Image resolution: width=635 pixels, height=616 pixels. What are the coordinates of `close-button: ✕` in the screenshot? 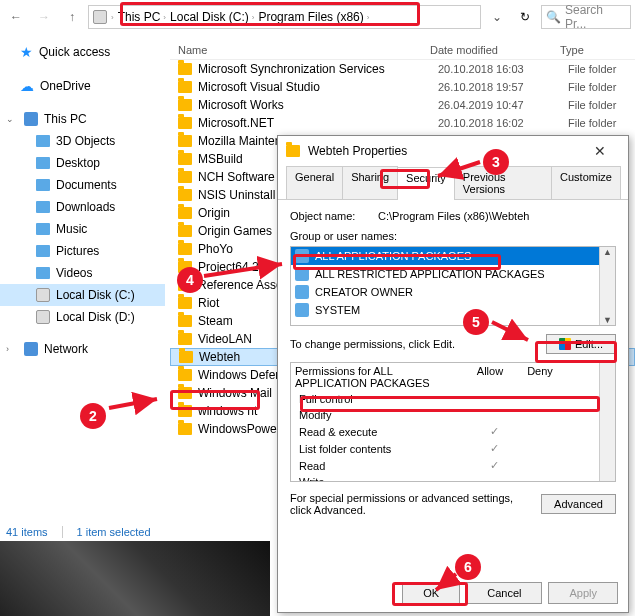 It's located at (600, 151).